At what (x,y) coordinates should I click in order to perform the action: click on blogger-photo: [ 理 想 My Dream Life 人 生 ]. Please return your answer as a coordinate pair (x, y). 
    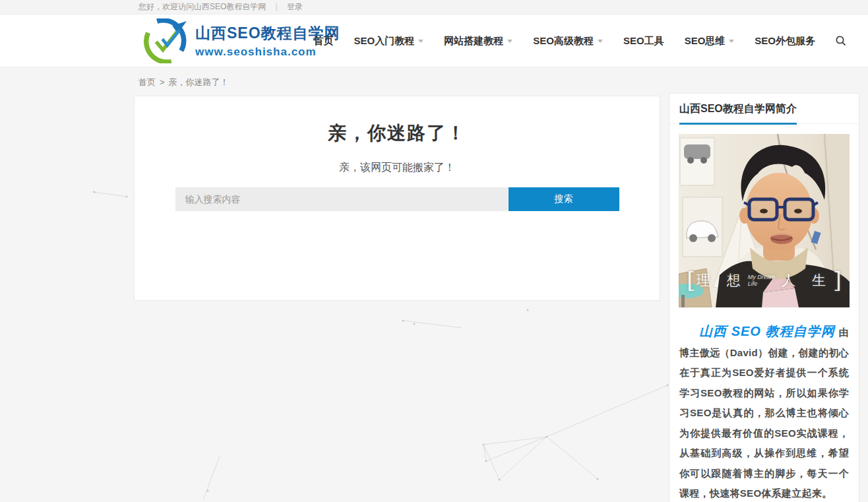
    Looking at the image, I should click on (764, 220).